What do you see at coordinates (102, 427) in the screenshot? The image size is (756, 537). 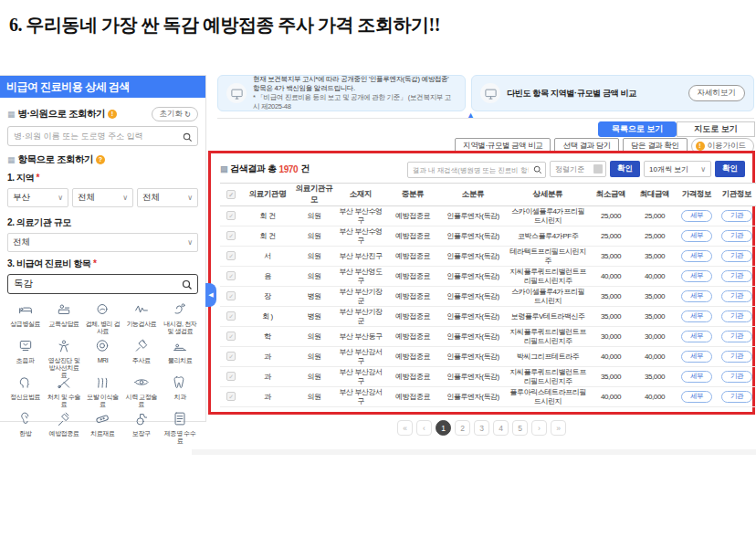 I see `category-tile-18: 치료재료` at bounding box center [102, 427].